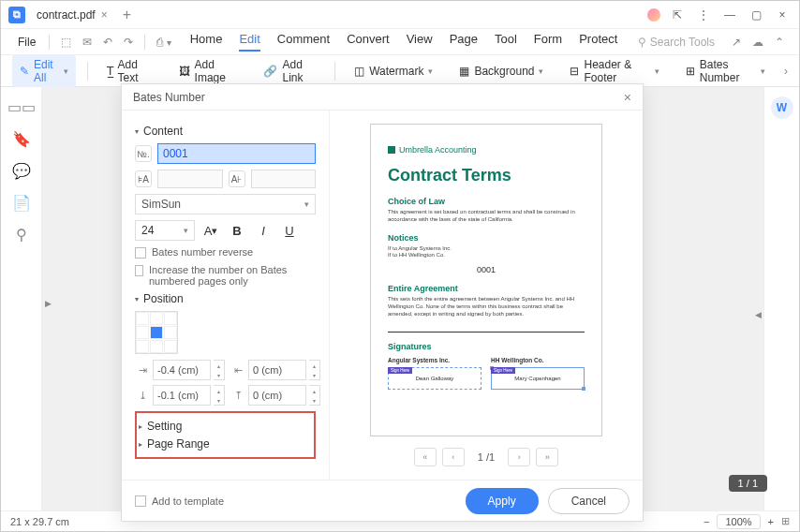 The image size is (800, 532). I want to click on print-icon: ⎙ ▾, so click(163, 42).